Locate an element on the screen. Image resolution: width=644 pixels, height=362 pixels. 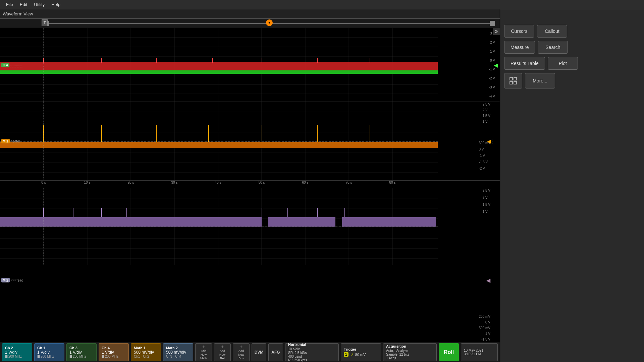
t-cursor-marker: T is located at coordinates (45, 23).